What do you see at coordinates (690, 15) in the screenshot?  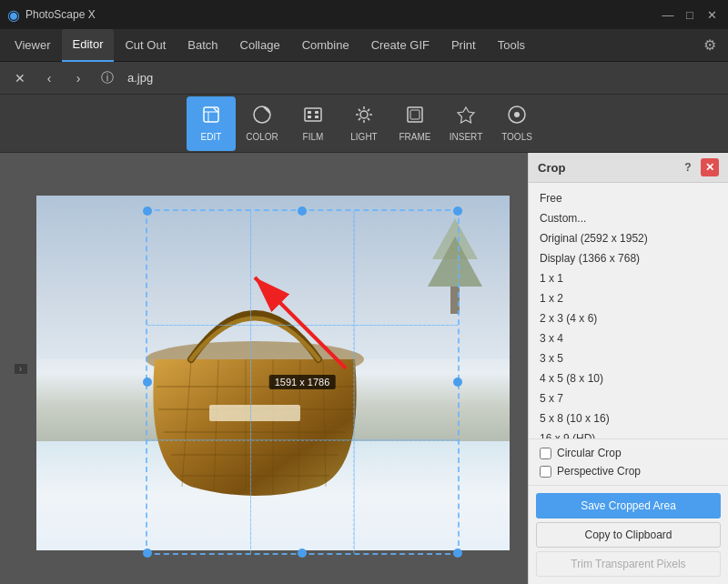 I see `maximize-button: □` at bounding box center [690, 15].